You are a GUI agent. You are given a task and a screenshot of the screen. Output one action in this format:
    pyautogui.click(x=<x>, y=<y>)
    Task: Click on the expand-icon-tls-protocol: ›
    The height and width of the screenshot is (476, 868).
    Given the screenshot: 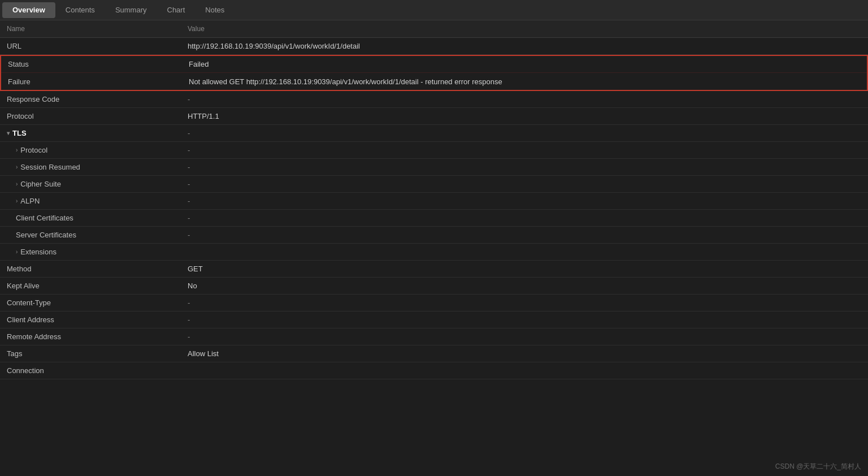 What is the action you would take?
    pyautogui.click(x=17, y=150)
    